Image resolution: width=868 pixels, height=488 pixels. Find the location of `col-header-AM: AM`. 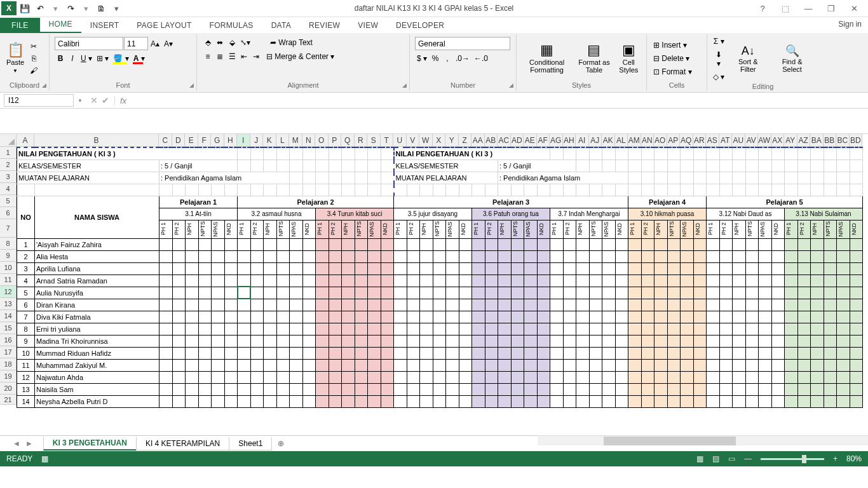

col-header-AM: AM is located at coordinates (634, 140).